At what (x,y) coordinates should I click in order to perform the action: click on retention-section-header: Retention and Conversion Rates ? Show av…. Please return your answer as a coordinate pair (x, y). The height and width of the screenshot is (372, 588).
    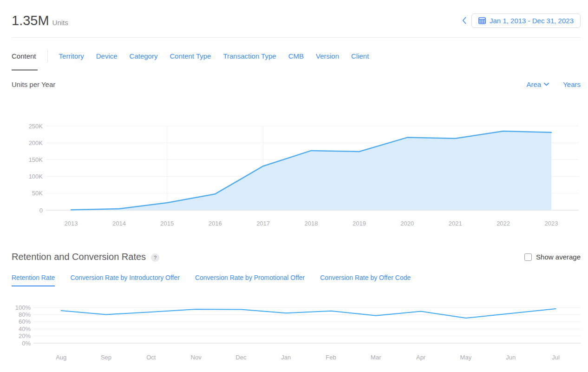
    Looking at the image, I should click on (296, 257).